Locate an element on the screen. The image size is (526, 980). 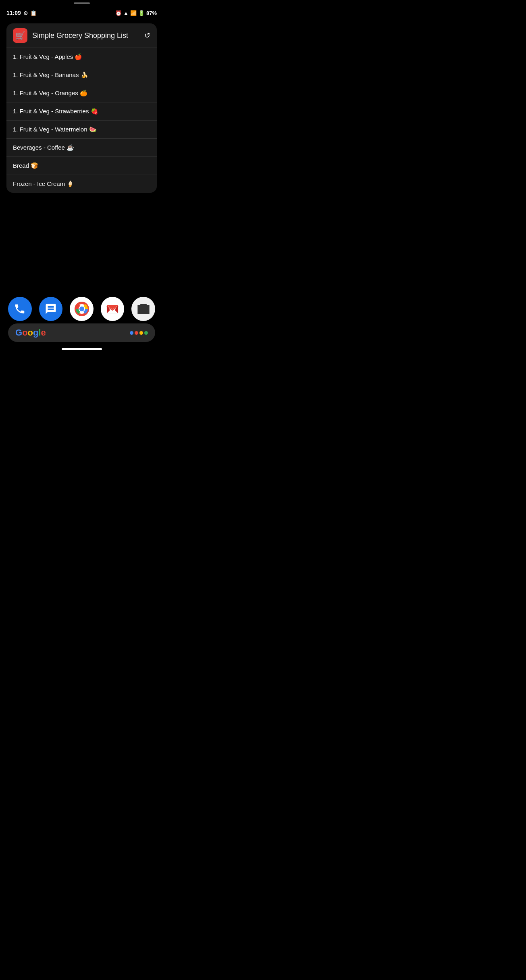
status-icon-clipboard: 📋 is located at coordinates (33, 13).